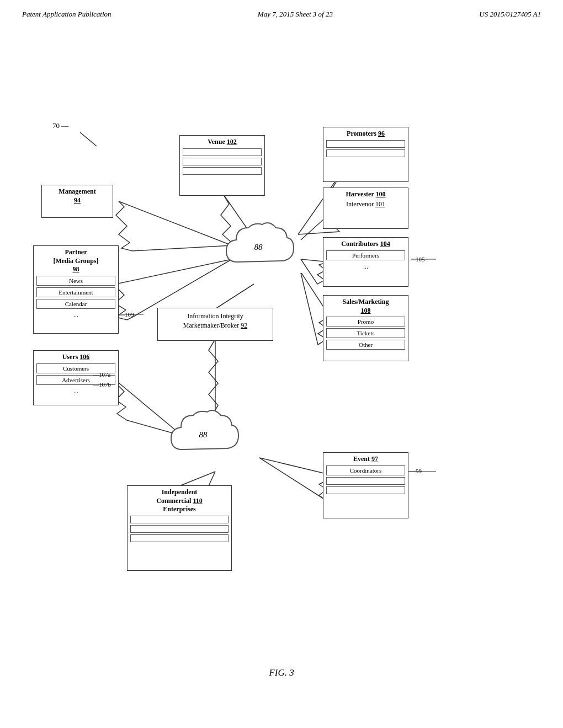  I want to click on page-header: Patent Application Publication May 7, 20…, so click(282, 9).